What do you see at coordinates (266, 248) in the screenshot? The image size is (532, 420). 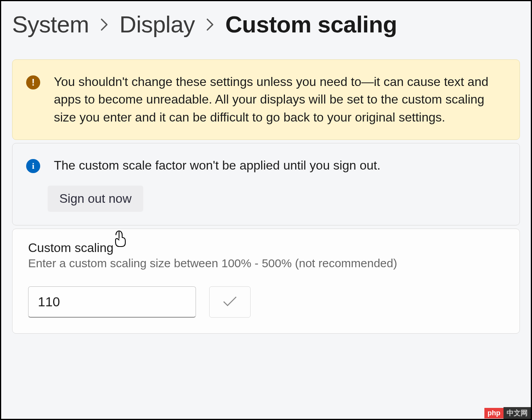 I see `setting-title: Custom scaling` at bounding box center [266, 248].